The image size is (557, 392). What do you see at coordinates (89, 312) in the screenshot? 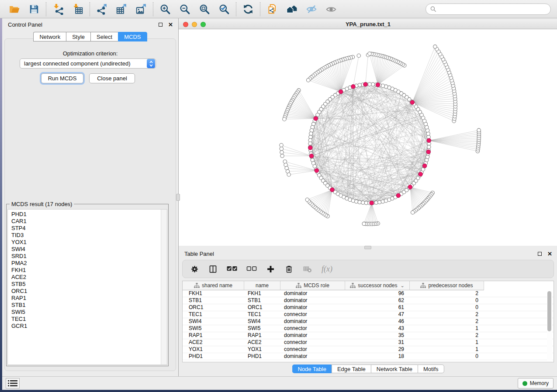
I see `mcds-result-item: SWI5` at bounding box center [89, 312].